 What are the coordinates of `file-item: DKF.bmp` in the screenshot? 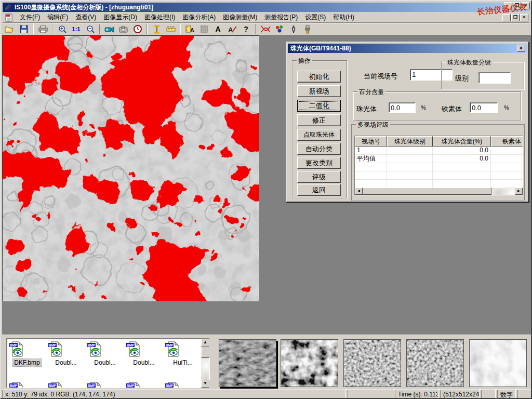 It's located at (27, 354).